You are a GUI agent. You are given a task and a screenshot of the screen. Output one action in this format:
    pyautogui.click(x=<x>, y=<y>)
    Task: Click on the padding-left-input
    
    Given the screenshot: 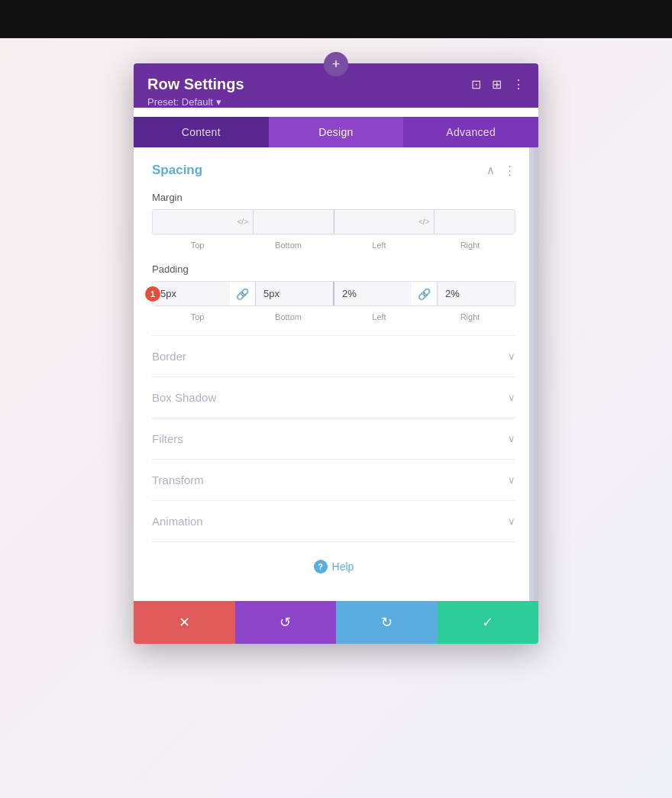 What is the action you would take?
    pyautogui.click(x=361, y=293)
    